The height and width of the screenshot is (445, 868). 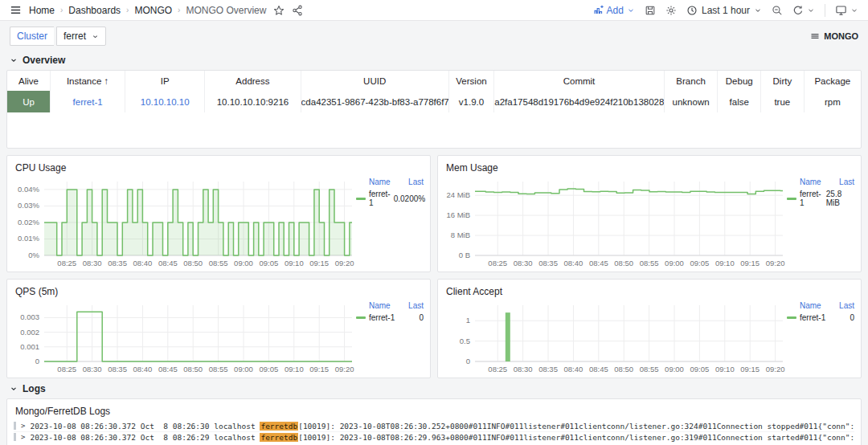 I want to click on breadcrumb-item: MONGO Overview, so click(x=226, y=10).